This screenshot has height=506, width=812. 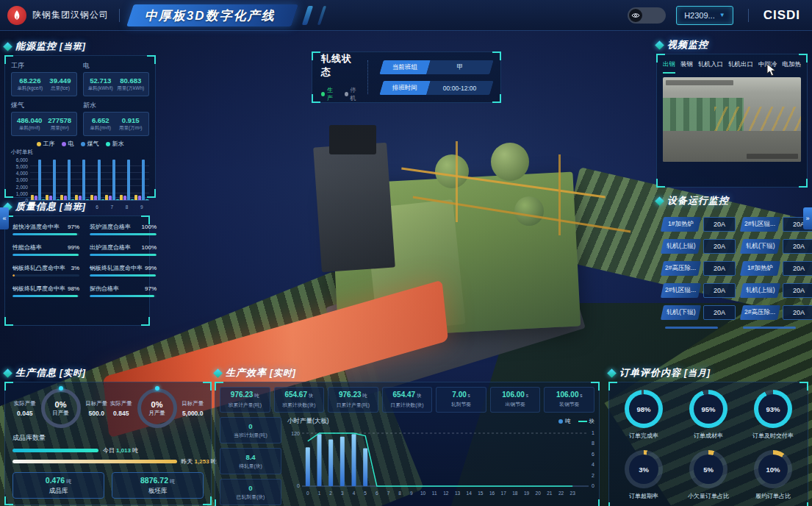 I want to click on panel-title-row: 生产效率[实时], so click(x=407, y=373).